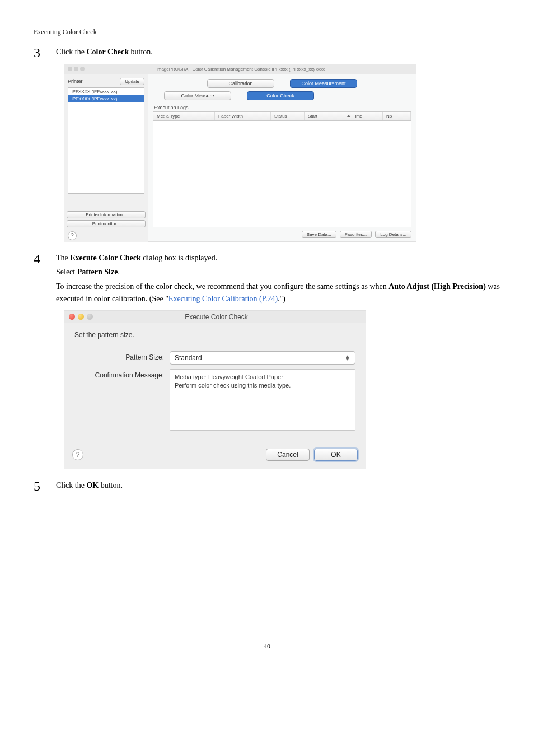  I want to click on step-4-number: 4, so click(45, 259).